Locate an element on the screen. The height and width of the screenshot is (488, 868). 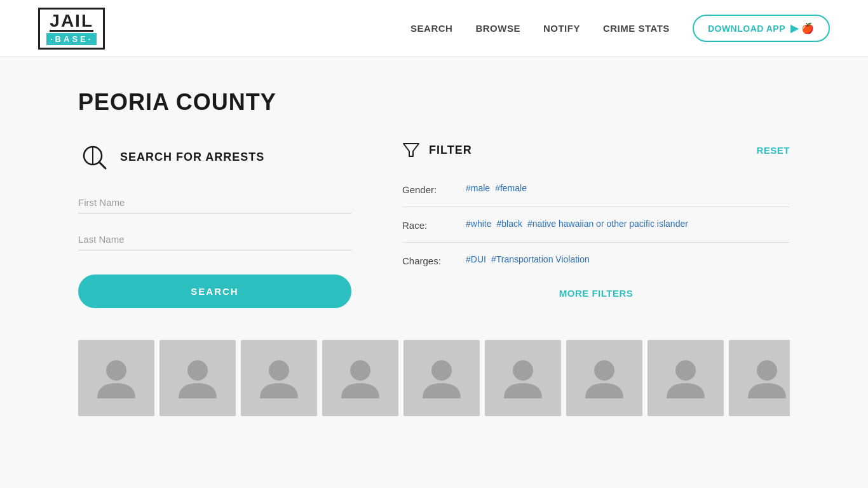
search-panel: SEARCH FOR ARRESTS SEARCH is located at coordinates (215, 225).